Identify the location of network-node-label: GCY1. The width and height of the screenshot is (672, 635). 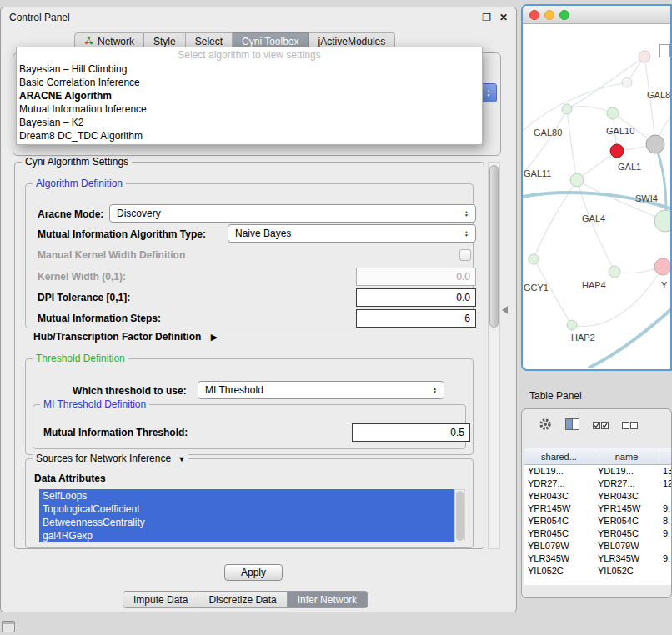
(536, 288).